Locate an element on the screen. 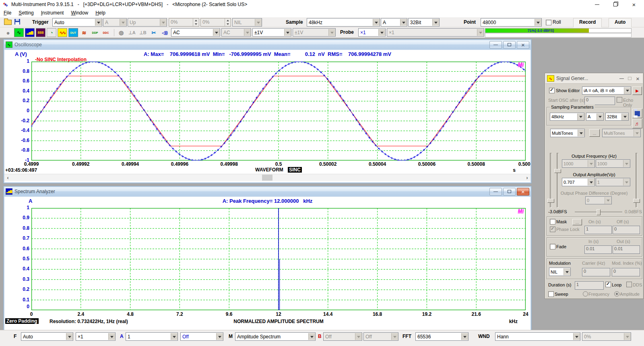 This screenshot has height=346, width=644. oscilloscope-icon: ∿ is located at coordinates (19, 33).